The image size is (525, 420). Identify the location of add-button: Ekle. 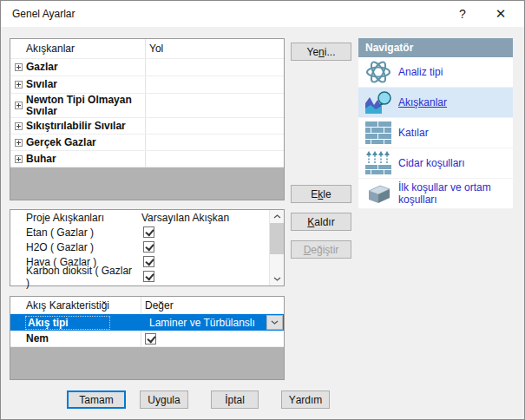
(321, 194).